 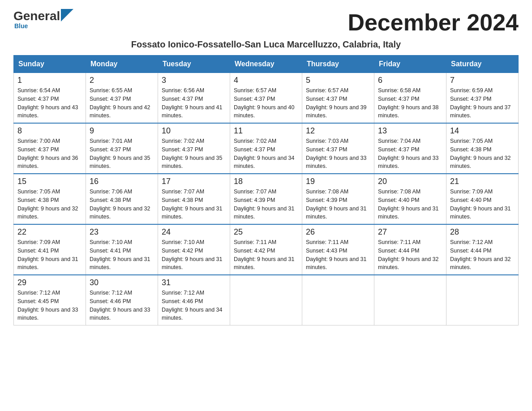 I want to click on table-row: 2Sunrise: 6:55 AMSunset: 4:37 PMDaylight…, so click(x=122, y=98).